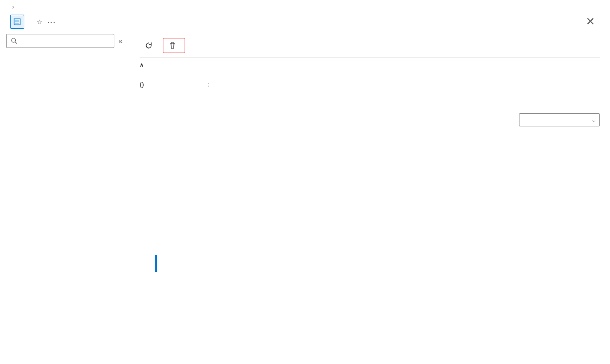 The image size is (610, 364). Describe the element at coordinates (370, 121) in the screenshot. I see `chart-controls: ⌵` at that location.